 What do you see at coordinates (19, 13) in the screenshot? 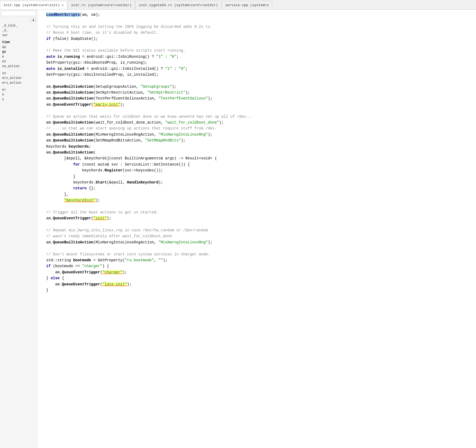
I see `search-input` at bounding box center [19, 13].